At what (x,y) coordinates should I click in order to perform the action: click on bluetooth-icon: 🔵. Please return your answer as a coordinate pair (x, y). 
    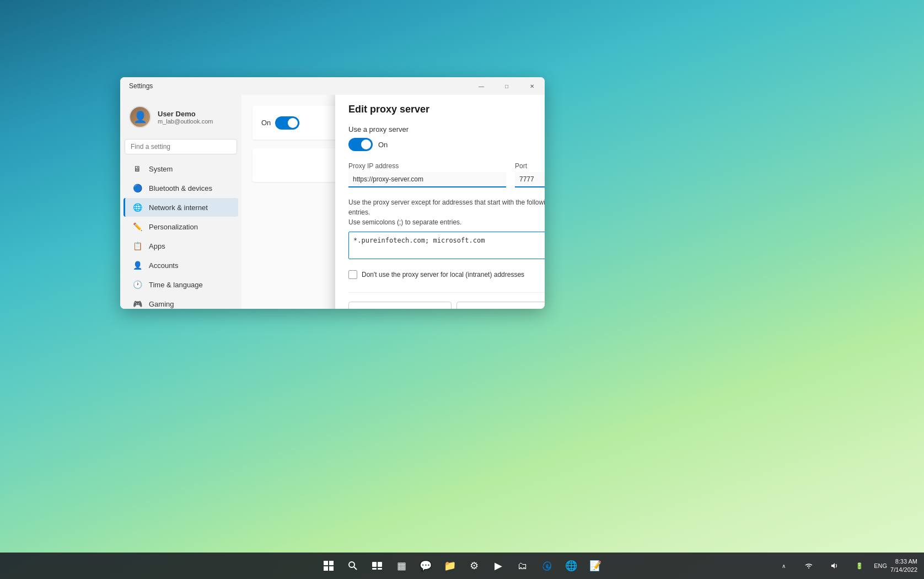
    Looking at the image, I should click on (137, 188).